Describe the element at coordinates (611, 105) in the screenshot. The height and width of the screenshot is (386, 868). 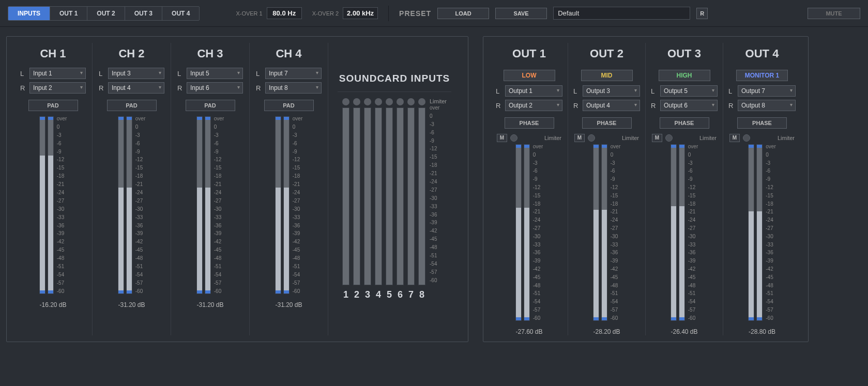
I see `output-right-select: Output 4` at that location.